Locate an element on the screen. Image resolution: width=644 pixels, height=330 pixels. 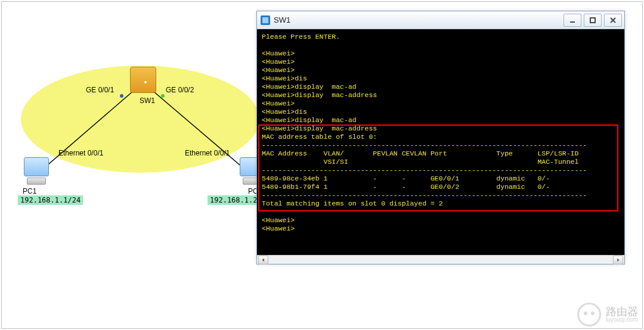
switch-label: SW1 is located at coordinates (147, 101).